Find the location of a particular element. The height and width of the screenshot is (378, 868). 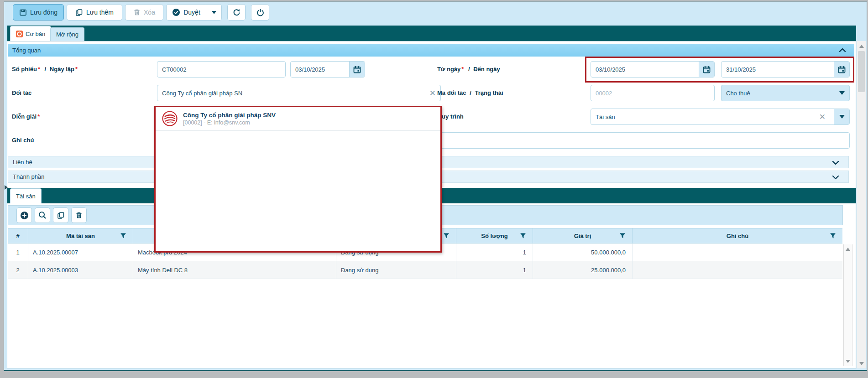

tab-assets-label: Tài sản is located at coordinates (26, 196).